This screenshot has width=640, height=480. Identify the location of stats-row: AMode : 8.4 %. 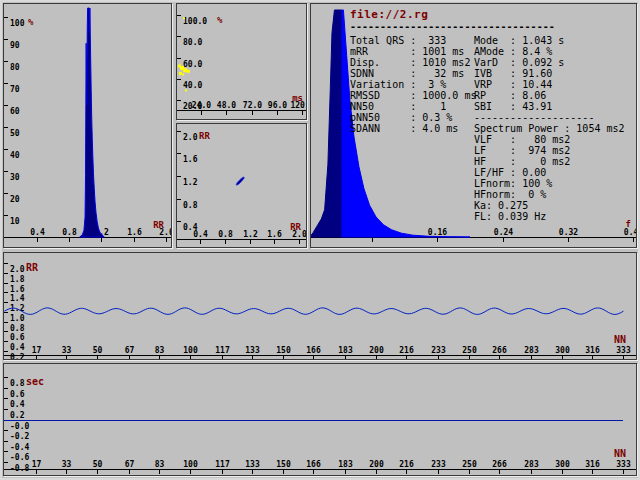
(550, 52).